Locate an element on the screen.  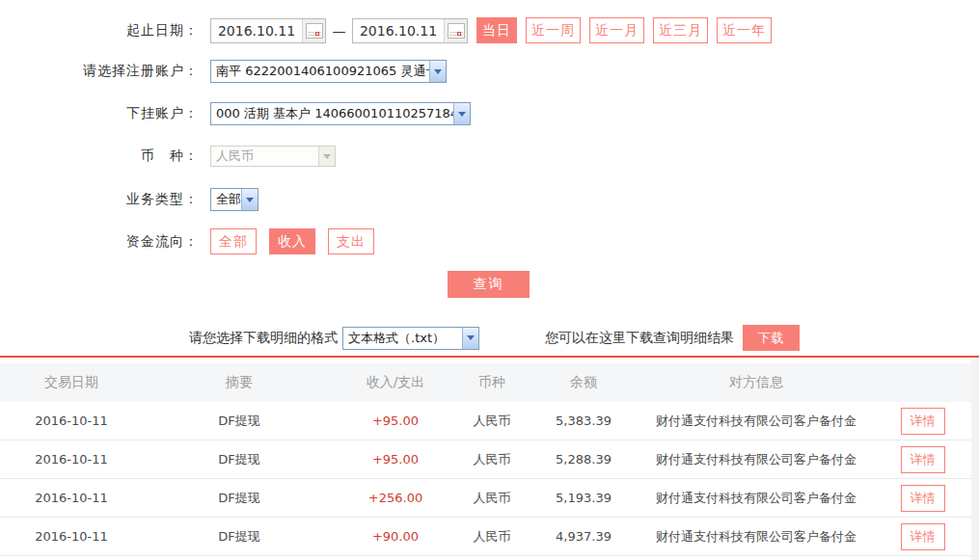
download-button: 下载 is located at coordinates (772, 337).